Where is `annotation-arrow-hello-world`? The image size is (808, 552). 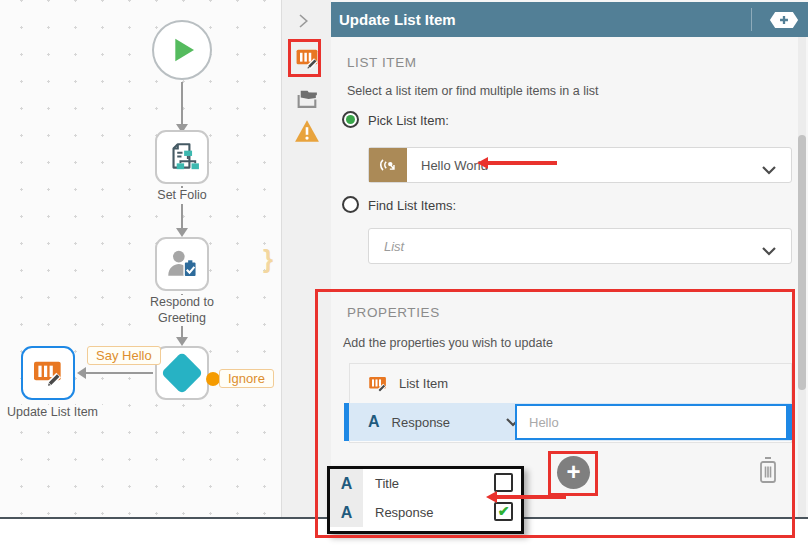
annotation-arrow-hello-world is located at coordinates (517, 163).